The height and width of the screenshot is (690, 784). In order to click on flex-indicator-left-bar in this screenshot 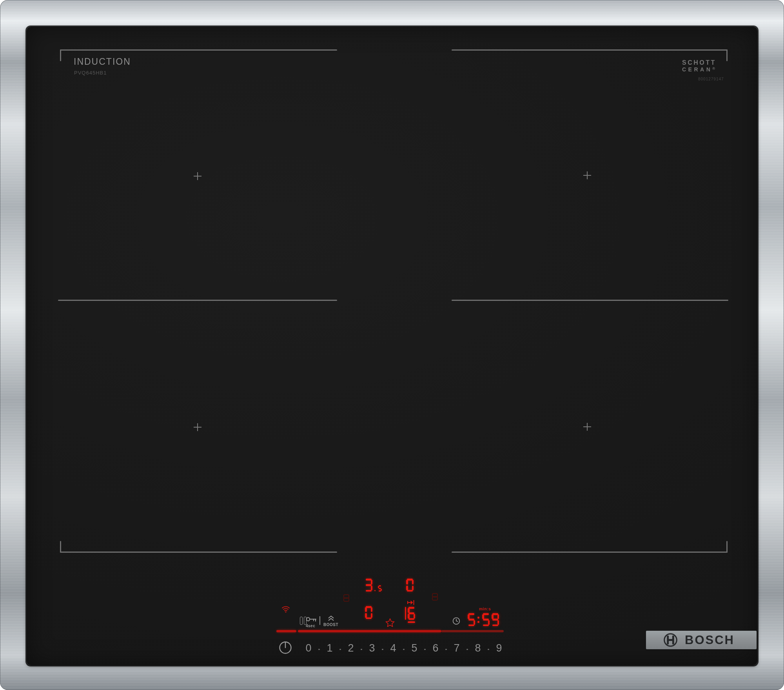, I will do `click(405, 614)`.